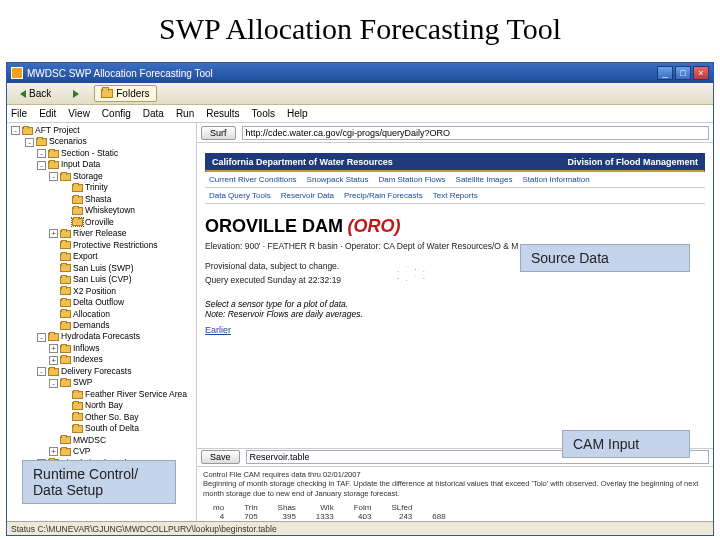  What do you see at coordinates (308, 196) in the screenshot?
I see `nav-link: Reservoir Data` at bounding box center [308, 196].